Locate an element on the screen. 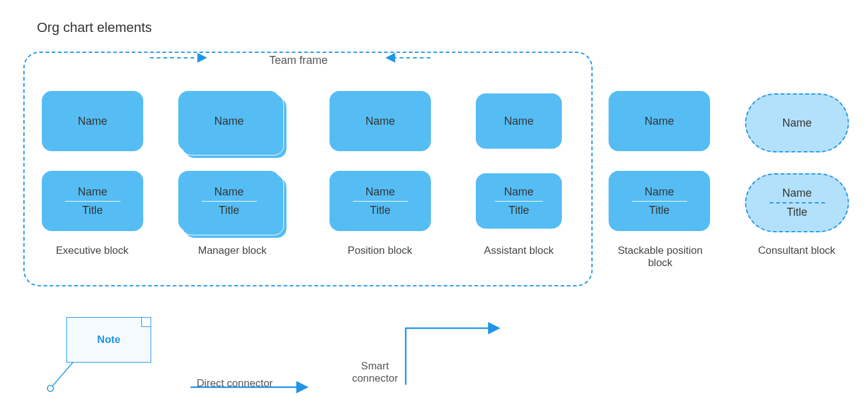 The width and height of the screenshot is (868, 405). consultant-block-name: Name is located at coordinates (797, 123).